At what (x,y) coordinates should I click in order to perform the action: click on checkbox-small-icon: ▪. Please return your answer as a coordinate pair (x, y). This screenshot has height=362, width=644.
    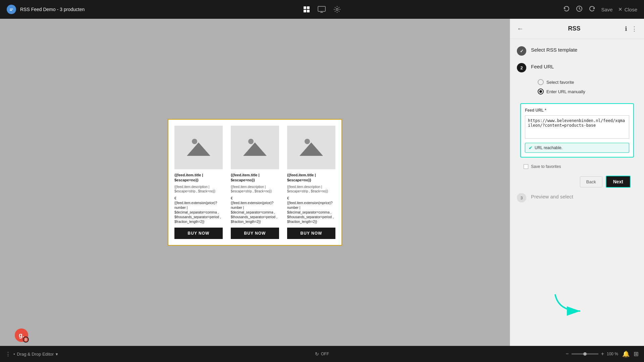
    Looking at the image, I should click on (14, 354).